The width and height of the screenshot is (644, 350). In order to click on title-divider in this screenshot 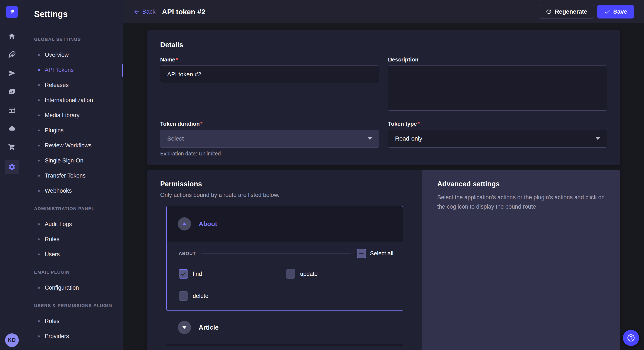, I will do `click(38, 25)`.